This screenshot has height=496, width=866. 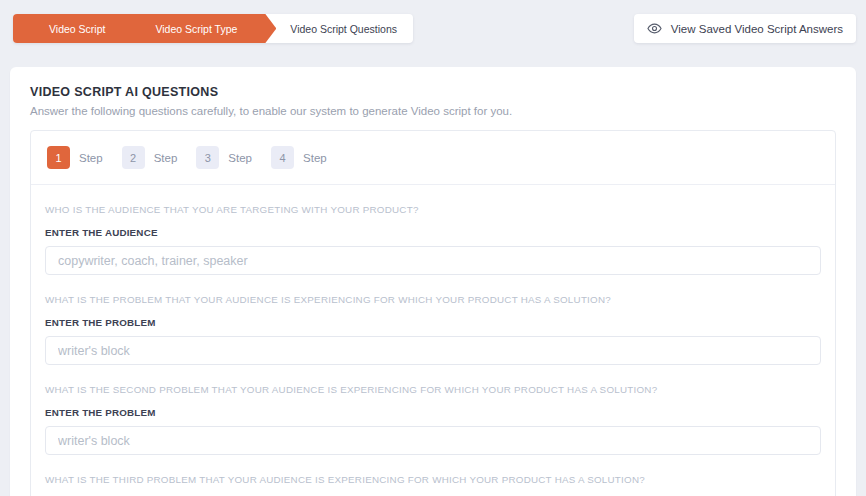 I want to click on question-text: WHAT IS THE SECOND PROBLEM THAT YOUR AUD…, so click(x=433, y=390).